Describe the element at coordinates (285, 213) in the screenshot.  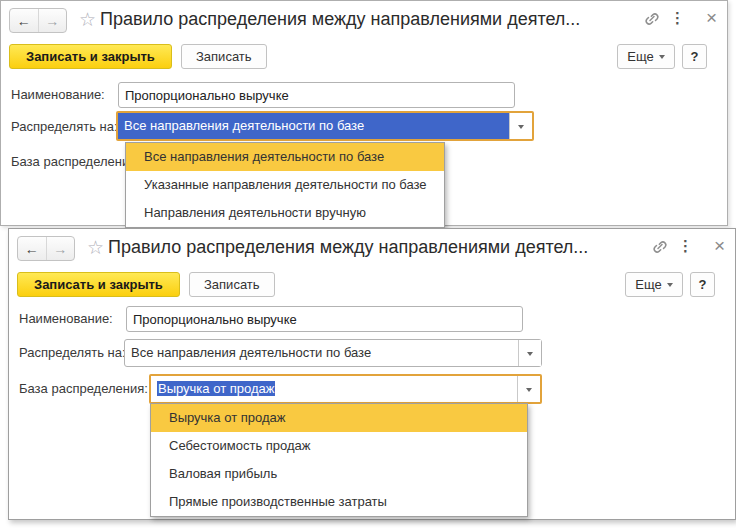
I see `dropdown-option: Направления деятельности вручную` at that location.